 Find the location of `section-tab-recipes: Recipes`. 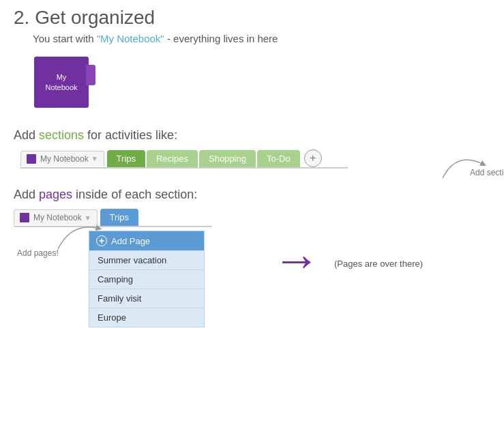

section-tab-recipes: Recipes is located at coordinates (172, 158).